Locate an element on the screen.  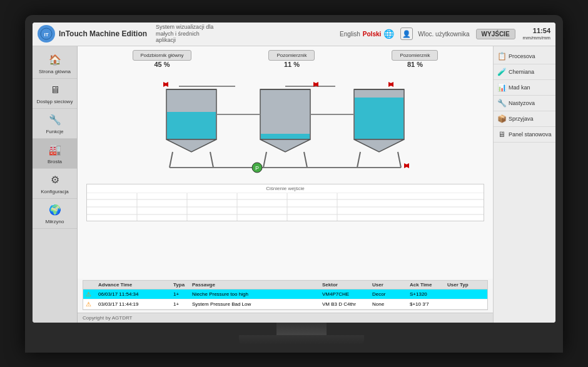
sidebar-right-mad-kan: 📊 Mad kan is located at coordinates (524, 88).